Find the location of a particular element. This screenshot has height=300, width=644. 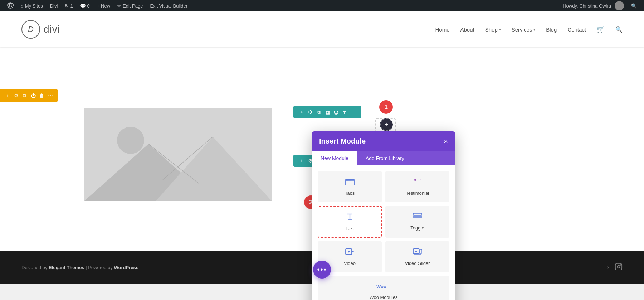

row1-settings-button: ⚙ is located at coordinates (310, 112).